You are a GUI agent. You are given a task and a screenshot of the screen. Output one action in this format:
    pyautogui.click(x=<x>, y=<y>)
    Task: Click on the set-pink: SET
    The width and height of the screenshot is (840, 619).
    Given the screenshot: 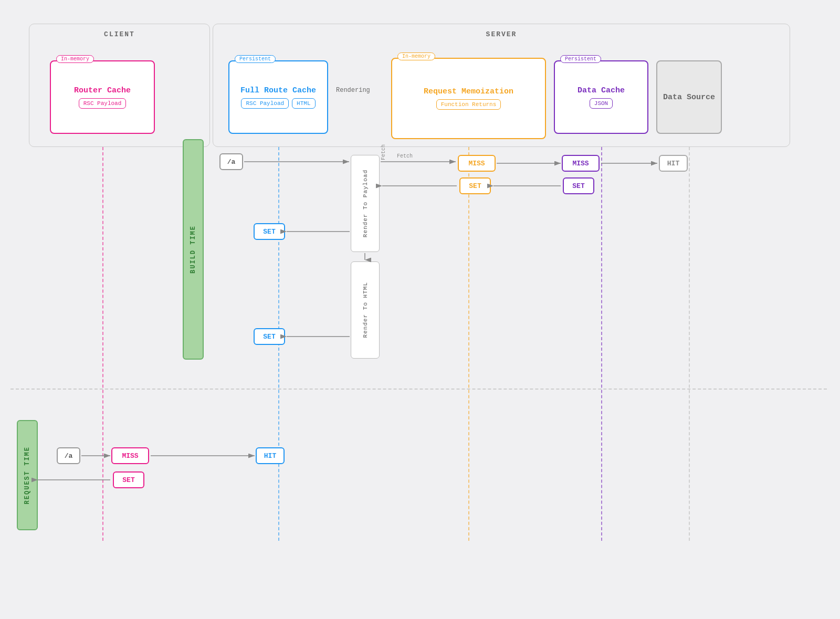 What is the action you would take?
    pyautogui.click(x=129, y=480)
    